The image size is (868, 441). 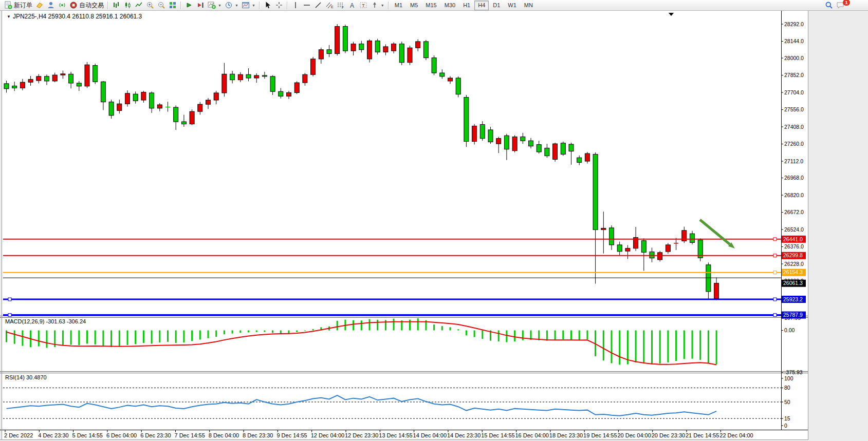 What do you see at coordinates (431, 5) in the screenshot?
I see `timeframe-m15: M15` at bounding box center [431, 5].